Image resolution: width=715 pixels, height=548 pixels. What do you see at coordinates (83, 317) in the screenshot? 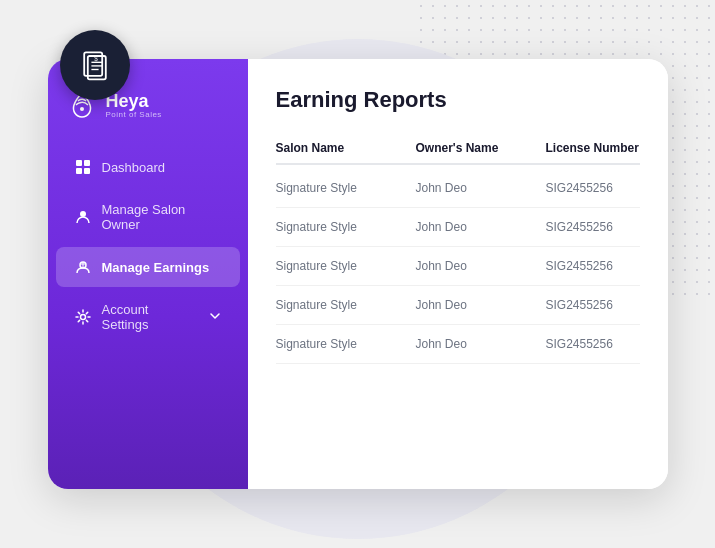
I see `settings-icon` at bounding box center [83, 317].